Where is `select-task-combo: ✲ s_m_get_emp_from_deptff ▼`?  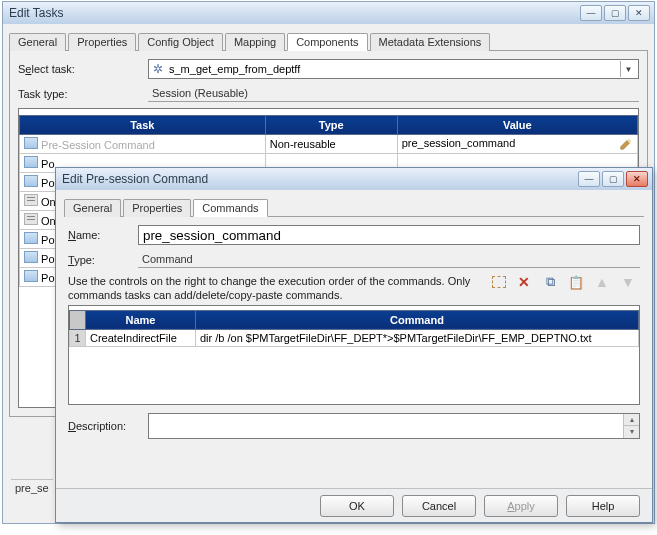
select-task-combo: ✲ s_m_get_emp_from_deptff ▼ is located at coordinates (394, 69).